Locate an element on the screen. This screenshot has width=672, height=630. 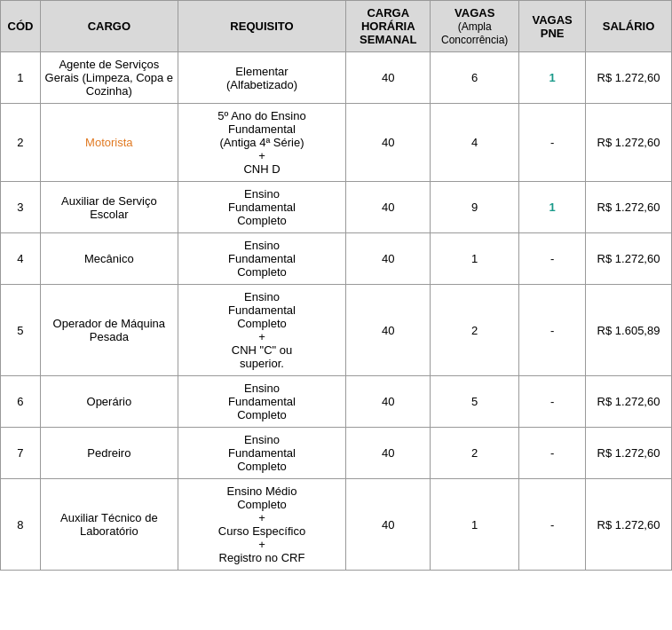
cell-cod: 3 is located at coordinates (21, 208).